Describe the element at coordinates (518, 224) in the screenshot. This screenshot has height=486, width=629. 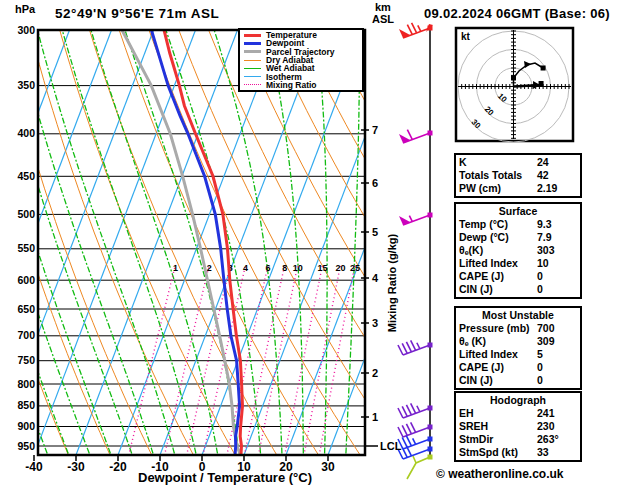
I see `table-row: Temp (°C) 9.3` at that location.